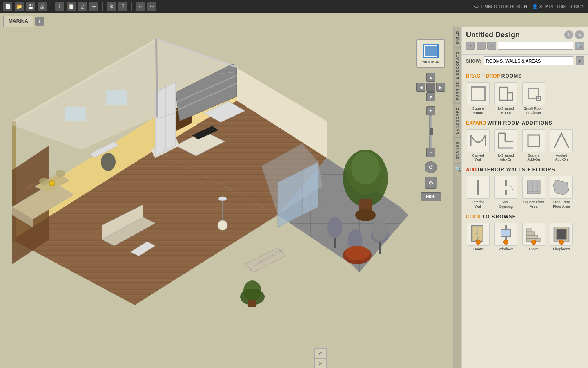  What do you see at coordinates (477, 7) in the screenshot?
I see `code-icon: </>` at bounding box center [477, 7].